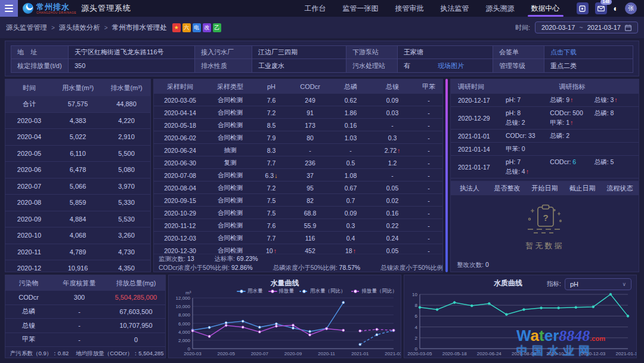 This screenshot has width=644, height=363. I want to click on nav-menu-item: 源头溯源, so click(500, 8).